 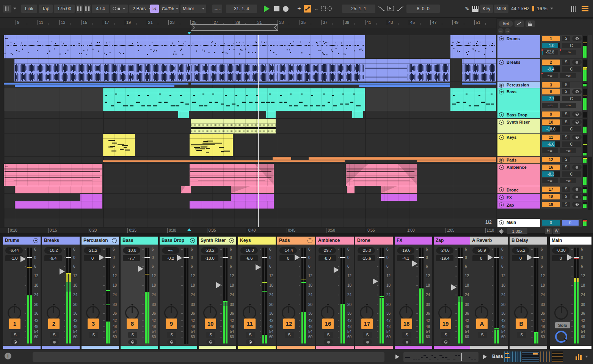 What do you see at coordinates (519, 223) in the screenshot?
I see `track-name-main: Main` at bounding box center [519, 223].